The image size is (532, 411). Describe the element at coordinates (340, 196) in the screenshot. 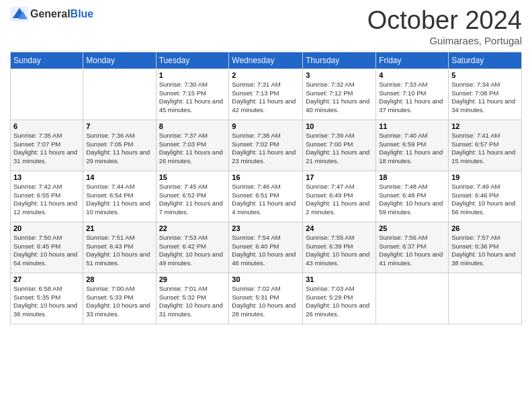

I see `table-row: 17Sunrise: 7:47 AMSunset: 6:49 PMDayligh…` at that location.